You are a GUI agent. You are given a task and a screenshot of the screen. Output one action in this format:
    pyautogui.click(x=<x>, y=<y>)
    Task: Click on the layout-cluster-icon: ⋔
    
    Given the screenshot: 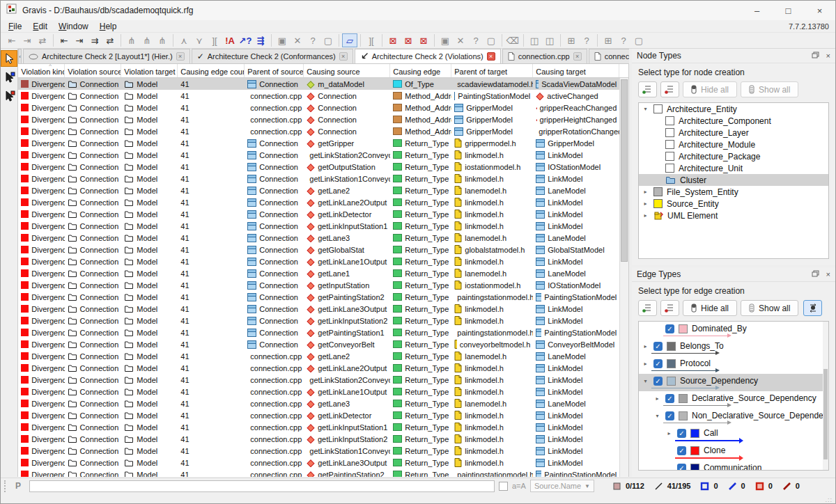 What is the action you would take?
    pyautogui.click(x=162, y=40)
    